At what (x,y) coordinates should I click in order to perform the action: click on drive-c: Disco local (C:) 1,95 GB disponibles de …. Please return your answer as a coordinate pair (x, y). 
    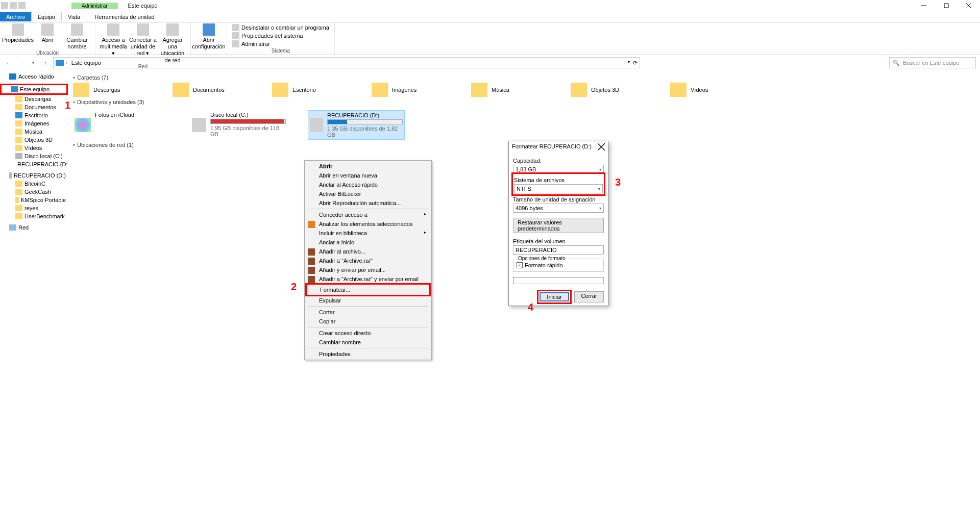
    Looking at the image, I should click on (239, 125).